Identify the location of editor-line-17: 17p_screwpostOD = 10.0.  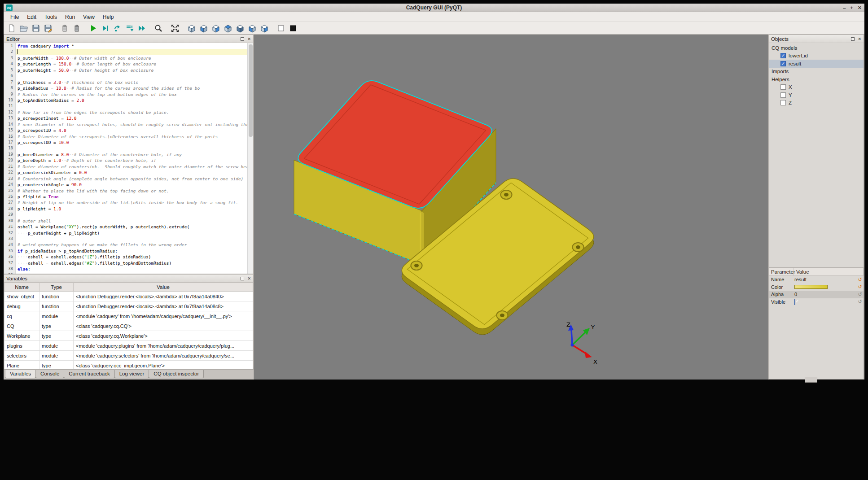
(126, 143).